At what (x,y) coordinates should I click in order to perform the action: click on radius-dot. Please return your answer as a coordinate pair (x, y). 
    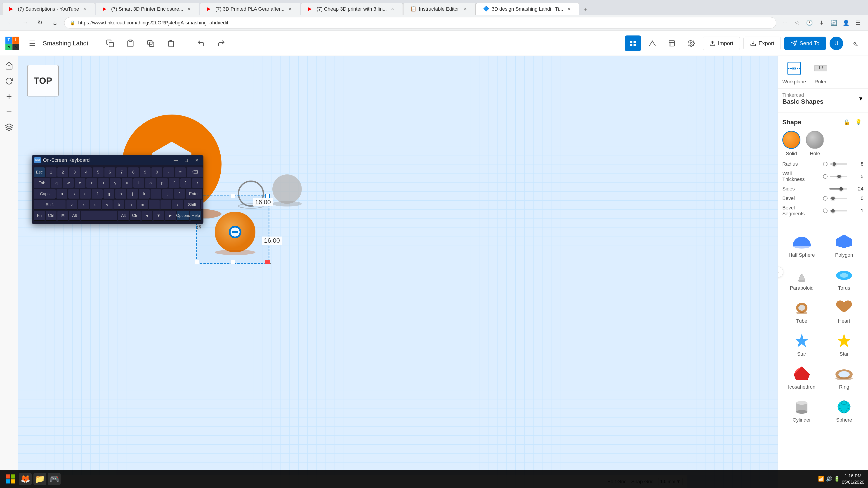
    Looking at the image, I should click on (826, 164).